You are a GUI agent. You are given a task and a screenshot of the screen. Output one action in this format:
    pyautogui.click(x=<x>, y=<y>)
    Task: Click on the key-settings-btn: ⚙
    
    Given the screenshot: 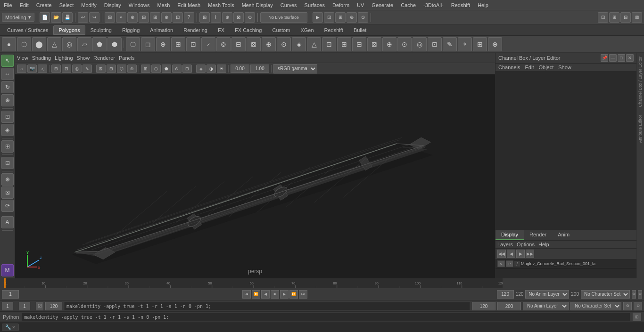 What is the action you would take?
    pyautogui.click(x=634, y=294)
    